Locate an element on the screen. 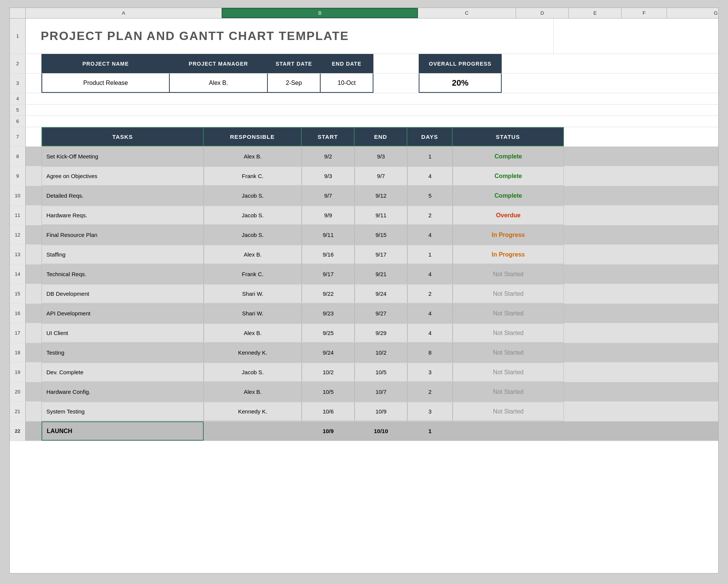 This screenshot has height=584, width=728. column-headers: A B C D E F G H is located at coordinates (364, 13).